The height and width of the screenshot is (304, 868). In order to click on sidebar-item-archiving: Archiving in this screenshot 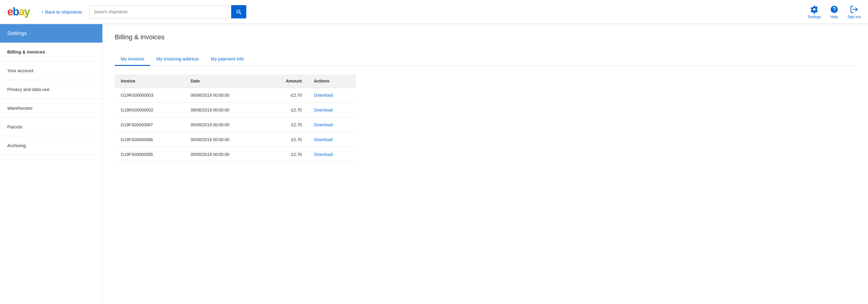, I will do `click(51, 146)`.